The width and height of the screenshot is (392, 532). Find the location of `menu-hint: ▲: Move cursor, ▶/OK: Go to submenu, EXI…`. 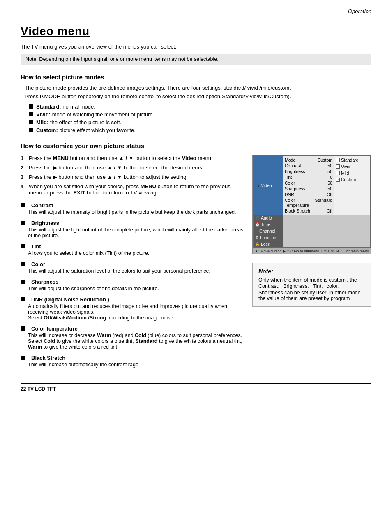

menu-hint: ▲: Move cursor, ▶/OK: Go to submenu, EXI… is located at coordinates (312, 251).